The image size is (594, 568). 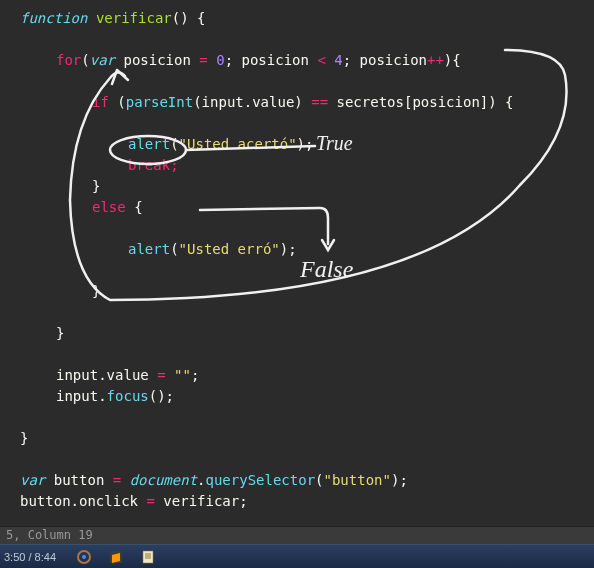 I want to click on browser-icon, so click(x=84, y=557).